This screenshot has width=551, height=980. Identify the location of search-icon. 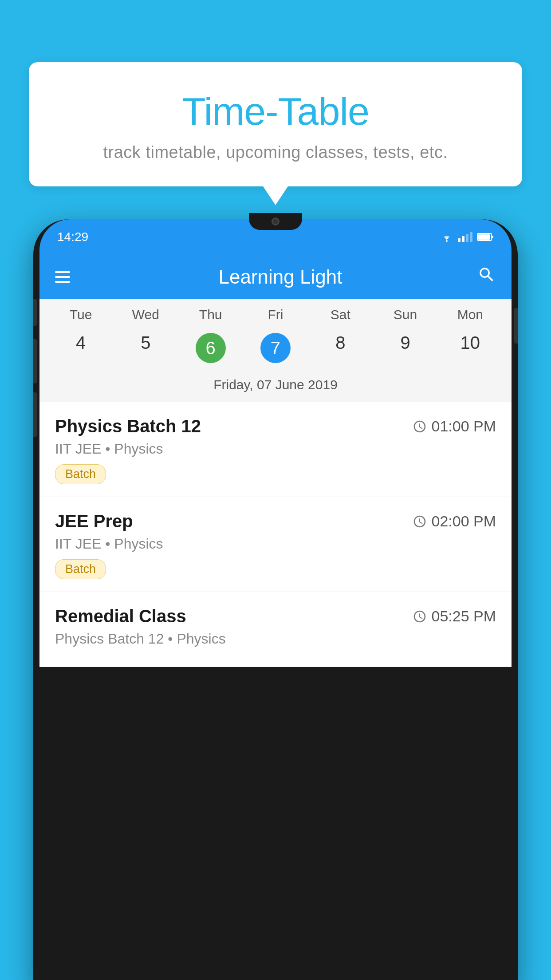
(487, 277).